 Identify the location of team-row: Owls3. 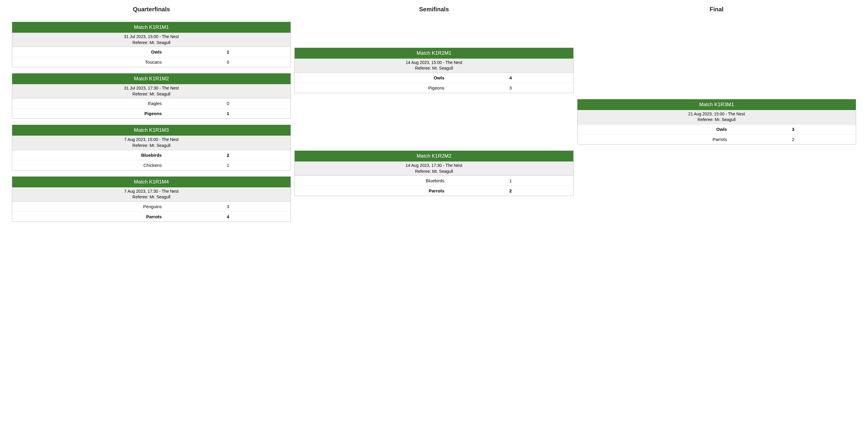
(717, 129).